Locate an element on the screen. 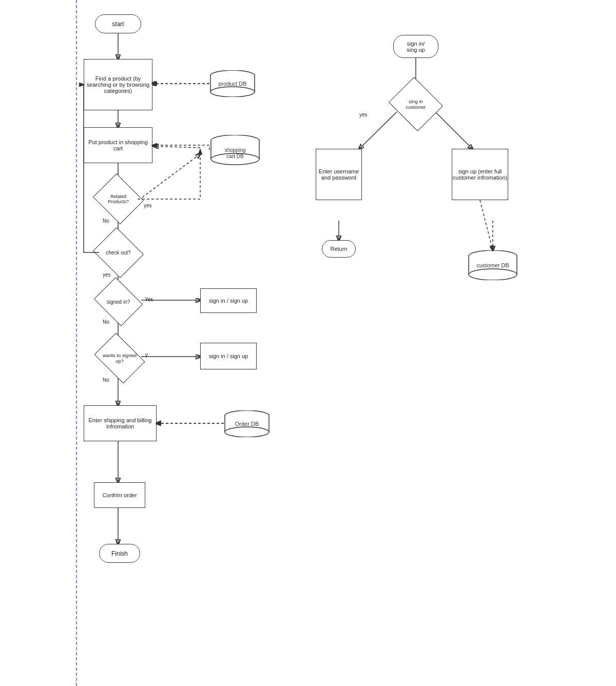  product-db-node: product DB is located at coordinates (233, 84).